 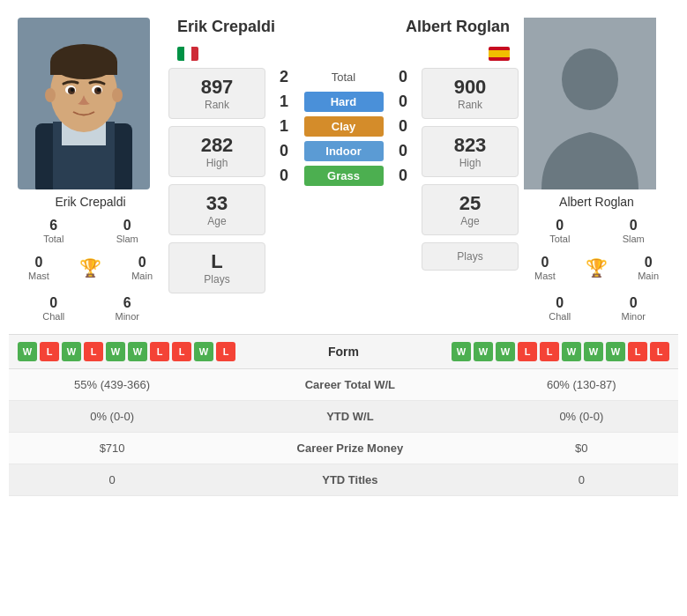 I want to click on grass-right-score: 0, so click(x=403, y=176).